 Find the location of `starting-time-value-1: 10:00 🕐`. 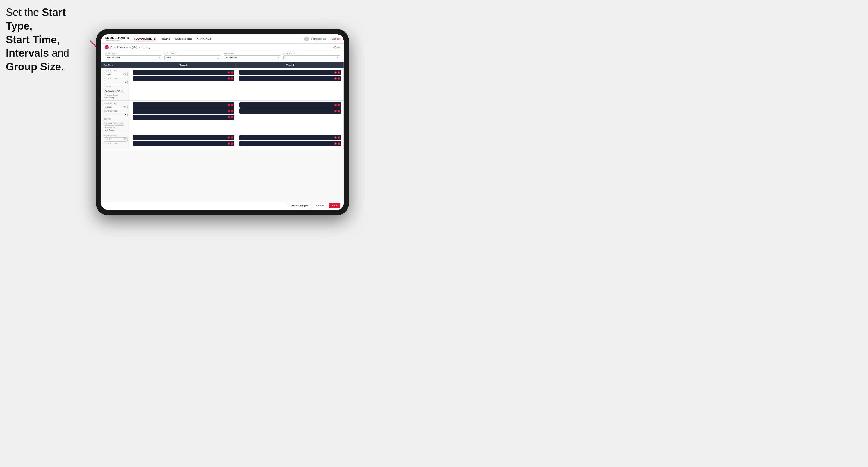

starting-time-value-1: 10:00 🕐 is located at coordinates (116, 74).